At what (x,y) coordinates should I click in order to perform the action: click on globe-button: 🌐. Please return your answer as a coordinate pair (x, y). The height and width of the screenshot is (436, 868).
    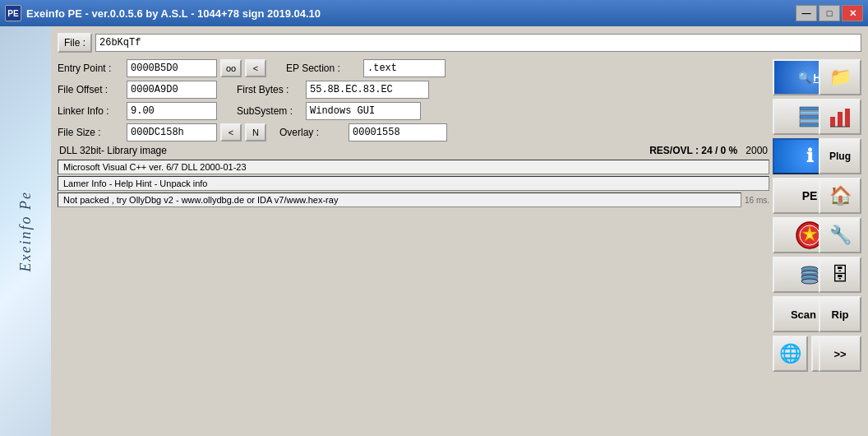
    Looking at the image, I should click on (791, 354).